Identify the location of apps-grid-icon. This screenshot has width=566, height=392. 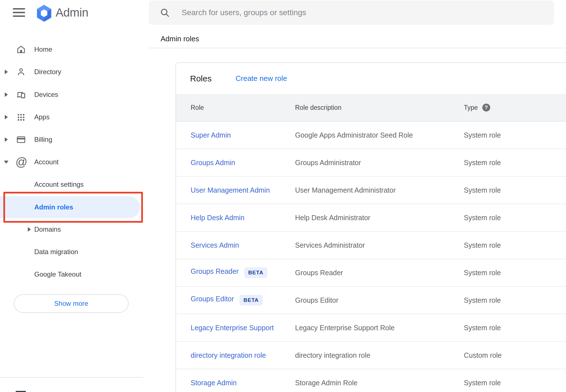
(21, 117).